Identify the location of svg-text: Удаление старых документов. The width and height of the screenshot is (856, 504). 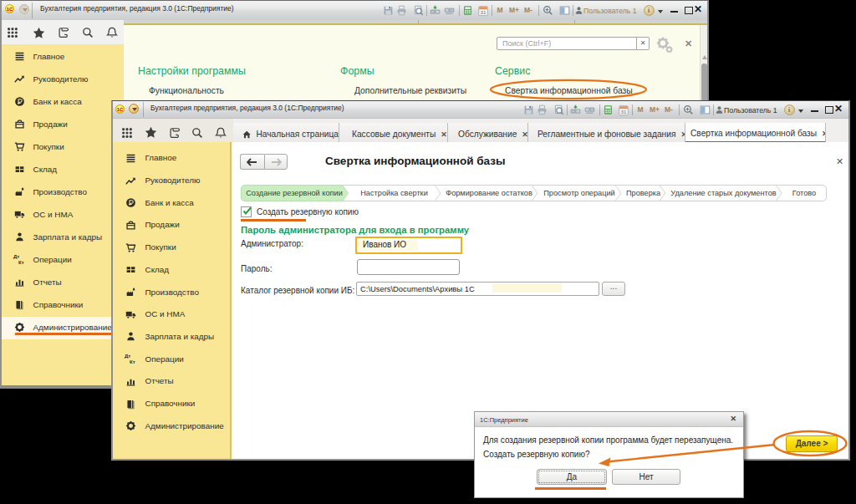
(723, 193).